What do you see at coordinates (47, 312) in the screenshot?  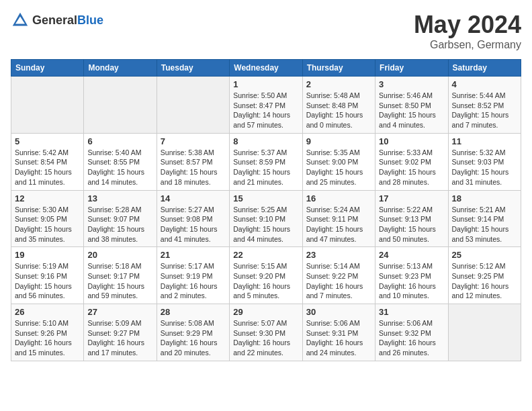 I see `day-number: 26` at bounding box center [47, 312].